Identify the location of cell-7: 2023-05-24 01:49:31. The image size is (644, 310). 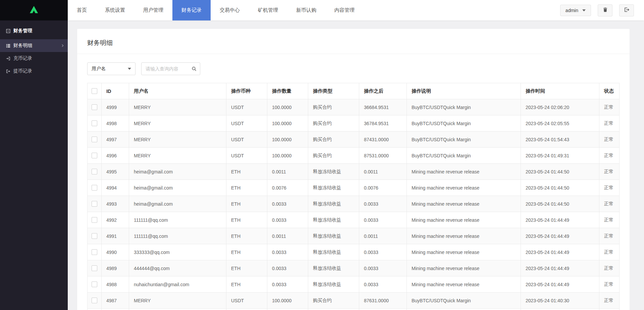
(560, 156).